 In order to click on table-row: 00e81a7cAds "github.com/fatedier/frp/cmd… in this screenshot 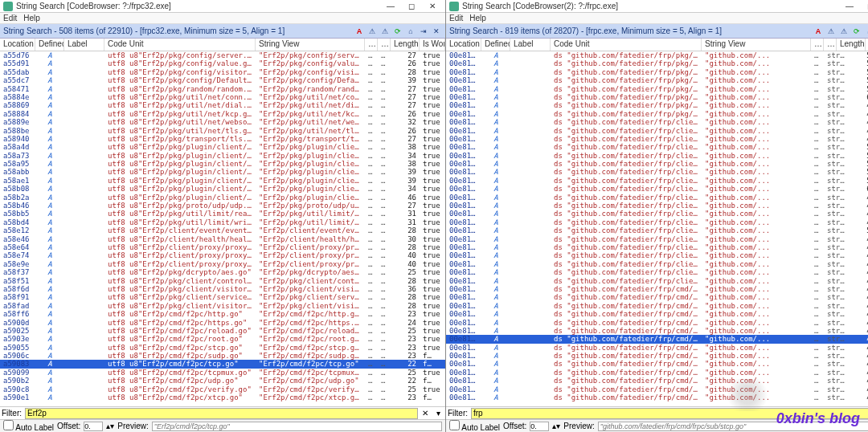, I will do `click(657, 381)`.